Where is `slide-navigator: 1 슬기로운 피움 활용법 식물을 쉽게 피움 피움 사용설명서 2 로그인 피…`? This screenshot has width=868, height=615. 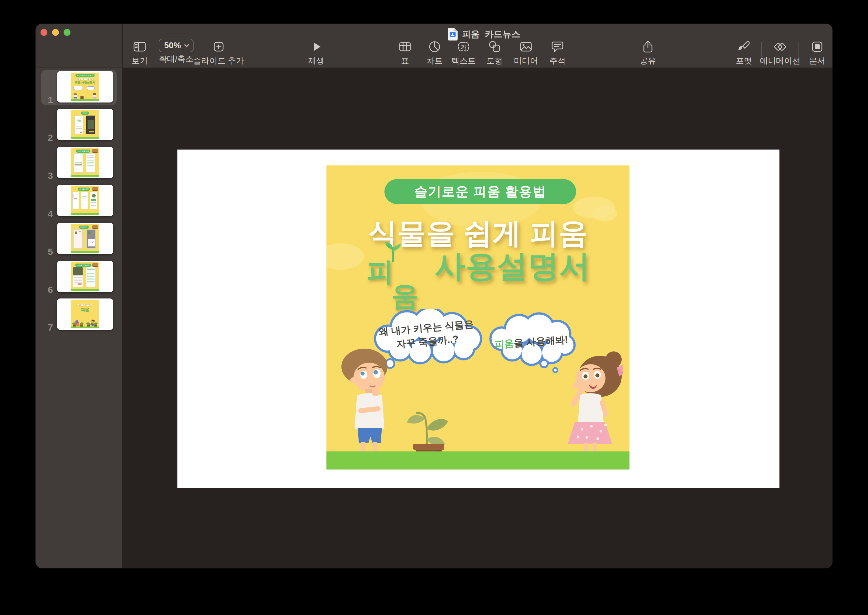 slide-navigator: 1 슬기로운 피움 활용법 식물을 쉽게 피움 피움 사용설명서 2 로그인 피… is located at coordinates (79, 318).